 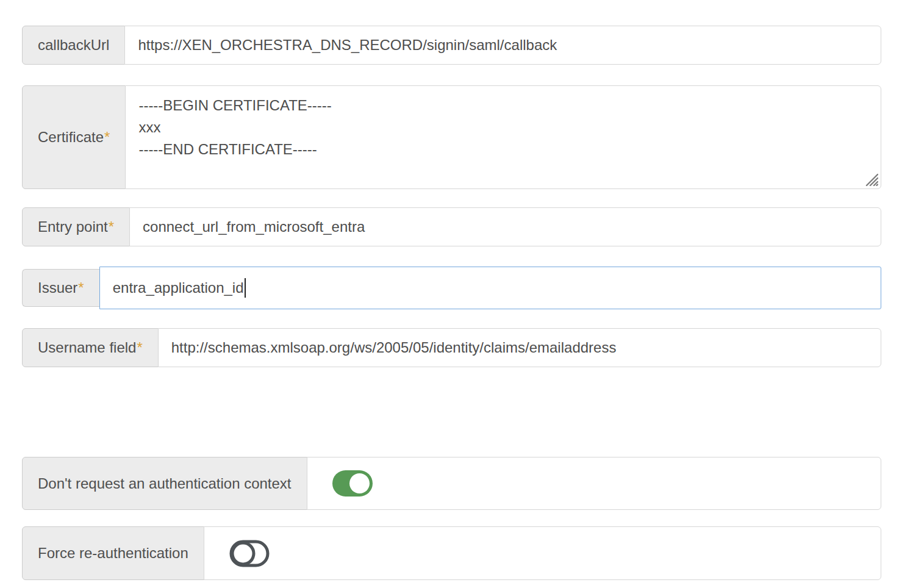 I want to click on entry-point-label: Entry point*, so click(x=76, y=227).